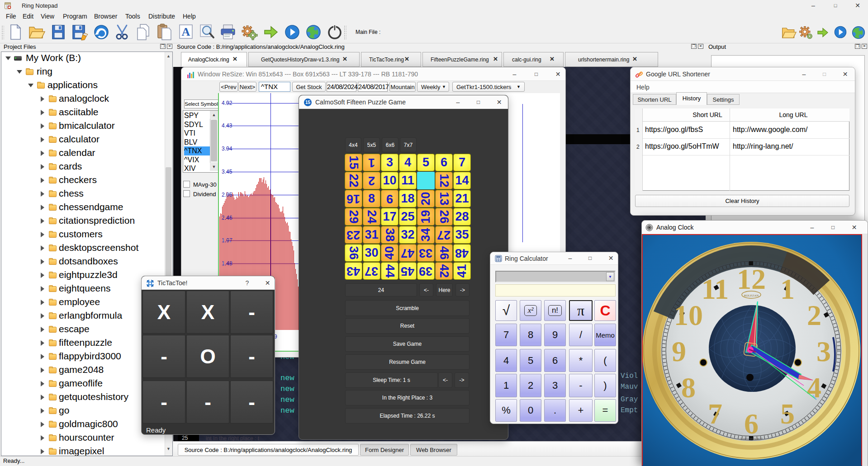 The height and width of the screenshot is (466, 868). What do you see at coordinates (688, 388) in the screenshot?
I see `svg-text: 8` at bounding box center [688, 388].